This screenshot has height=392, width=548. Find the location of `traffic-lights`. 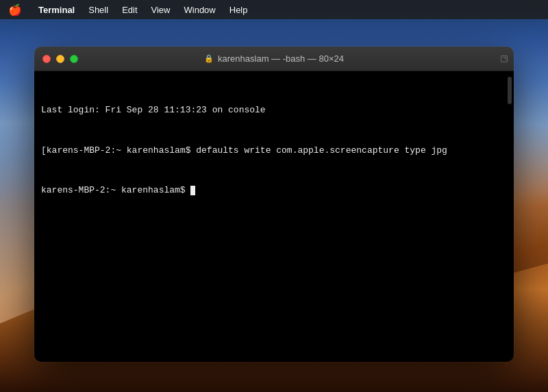

traffic-lights is located at coordinates (60, 59).